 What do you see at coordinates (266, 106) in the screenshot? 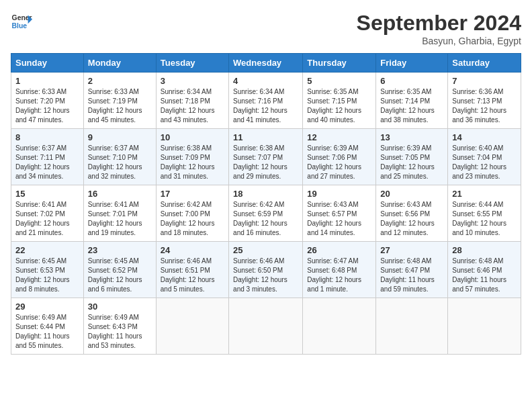
I see `day-info: Sunrise: 6:34 AM Sunset: 7:16 PM Dayligh…` at bounding box center [266, 106].